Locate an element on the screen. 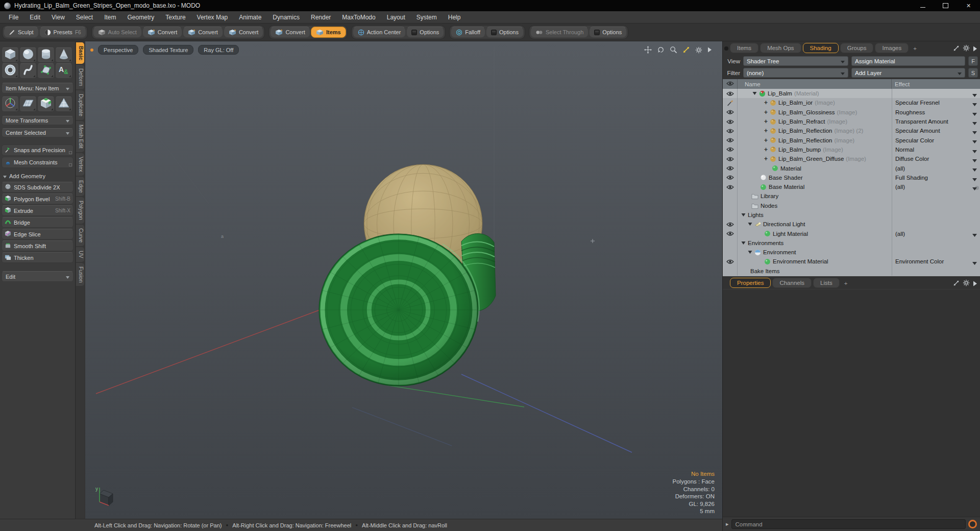  tab-lists: Lists is located at coordinates (826, 283).